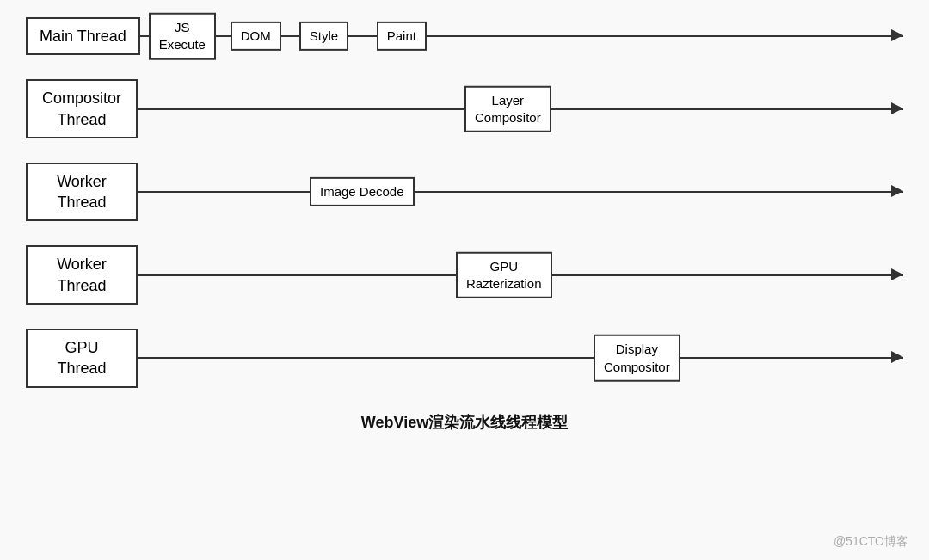  Describe the element at coordinates (521, 36) in the screenshot. I see `thread-line-container-main: JSExecuteDOMStylePaint` at that location.